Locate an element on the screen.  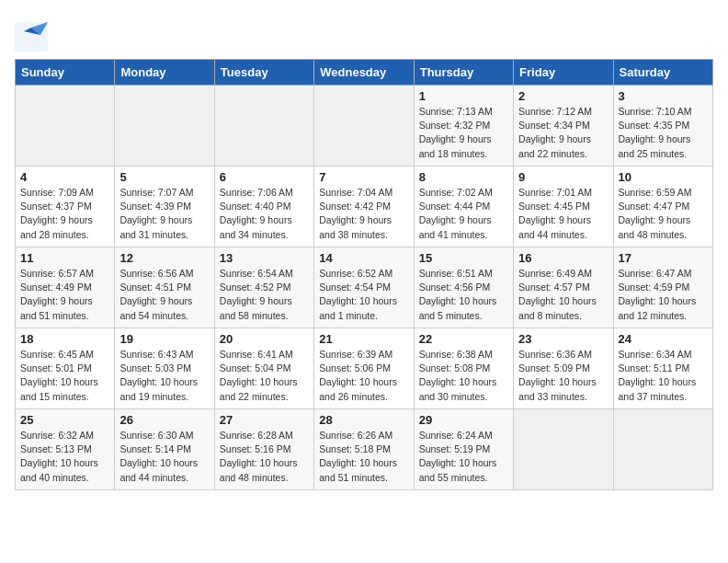
weekday-header-sunday: Sunday is located at coordinates (65, 73).